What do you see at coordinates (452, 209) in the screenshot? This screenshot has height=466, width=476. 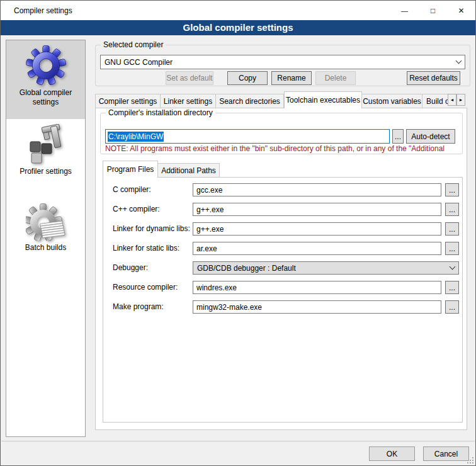 I see `cpp-compiler-browse-button: ...` at bounding box center [452, 209].